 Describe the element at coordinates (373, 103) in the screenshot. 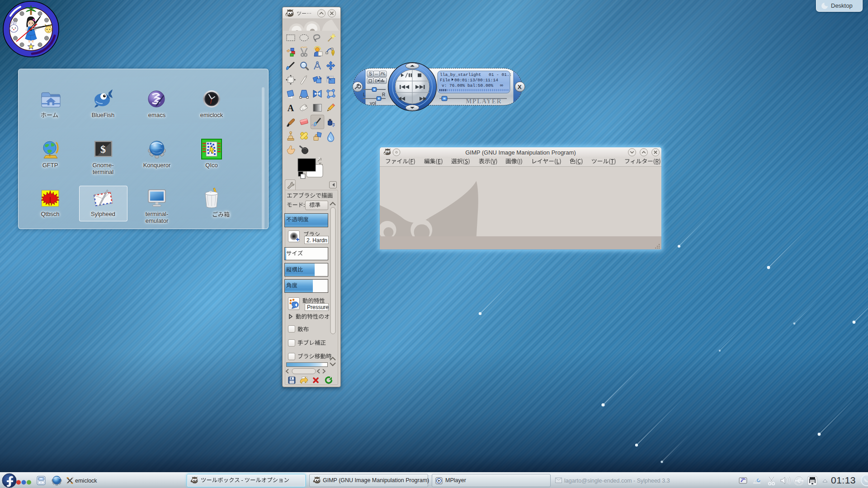

I see `svg-text: vol` at that location.